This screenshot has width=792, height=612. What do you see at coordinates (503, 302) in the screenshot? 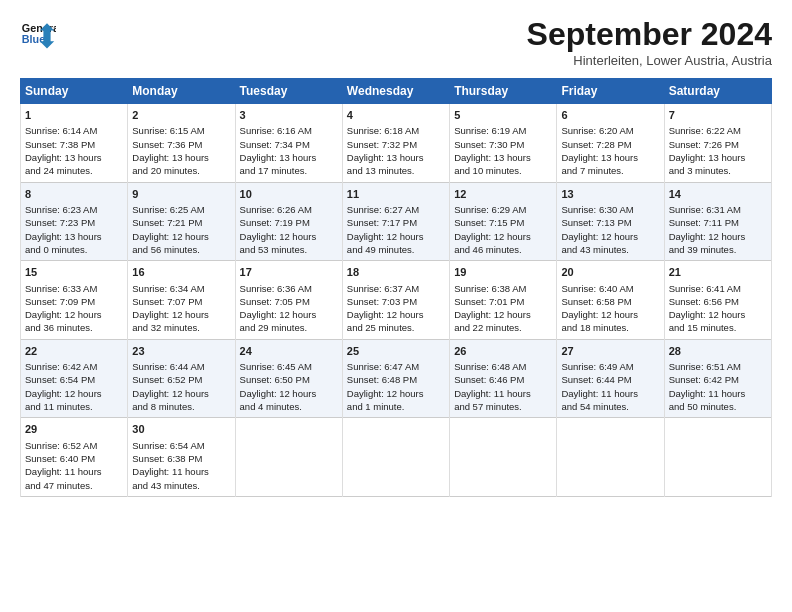
I see `day-info: Sunset: 7:01 PM` at bounding box center [503, 302].